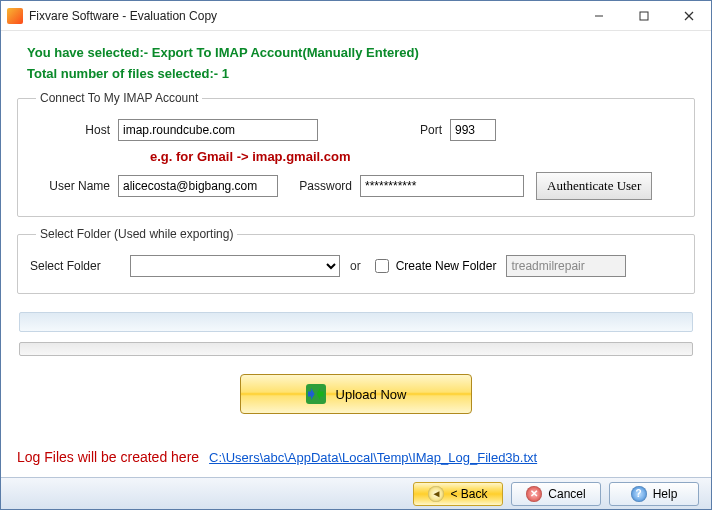  What do you see at coordinates (316, 394) in the screenshot?
I see `upload-icon` at bounding box center [316, 394].